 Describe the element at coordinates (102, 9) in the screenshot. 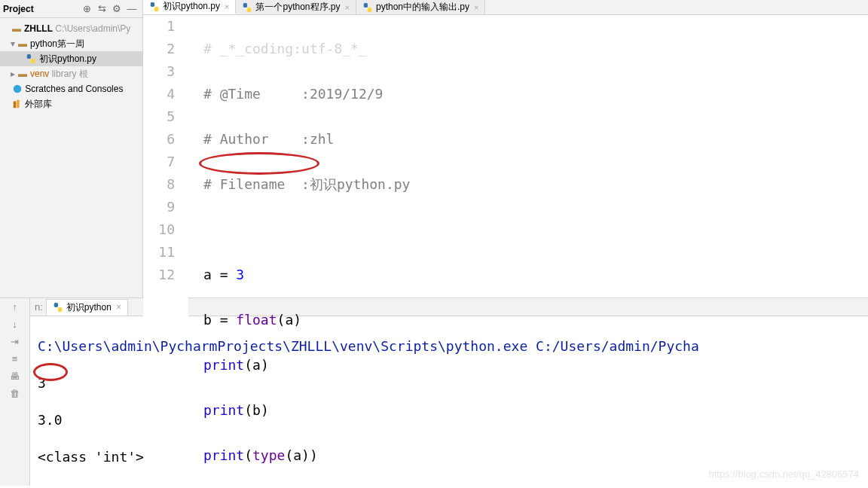

I see `collapse-icon: ⇆` at that location.